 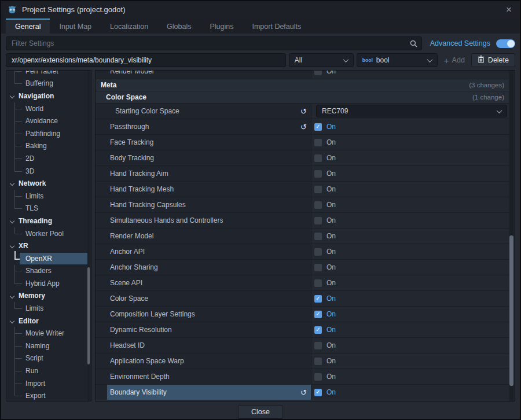 What do you see at coordinates (179, 26) in the screenshot?
I see `tab-globals: Globals` at bounding box center [179, 26].